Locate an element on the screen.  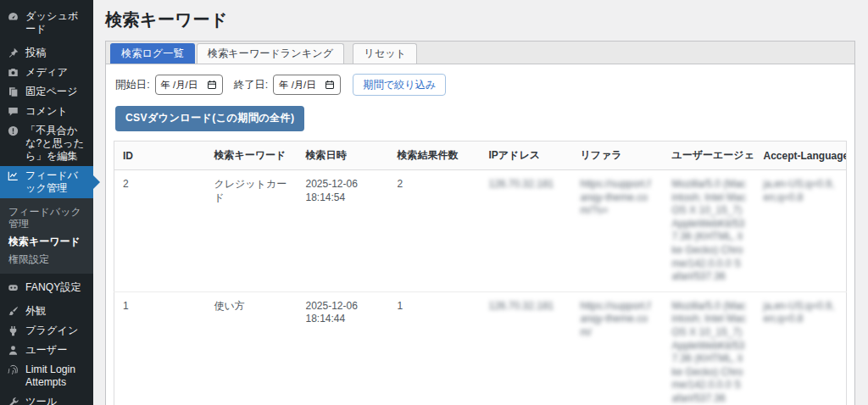
tab-reset: リセット is located at coordinates (385, 53).